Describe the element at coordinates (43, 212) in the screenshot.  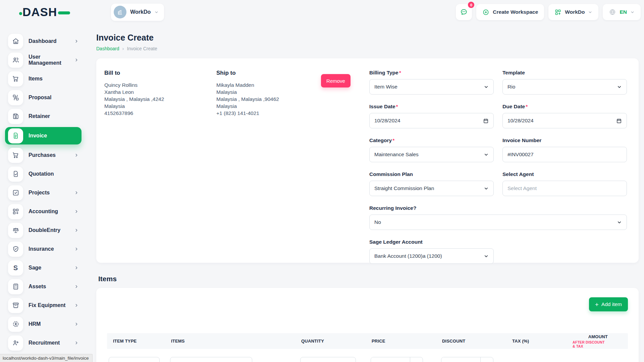
I see `sidebar-item-accounting: Accounting` at that location.